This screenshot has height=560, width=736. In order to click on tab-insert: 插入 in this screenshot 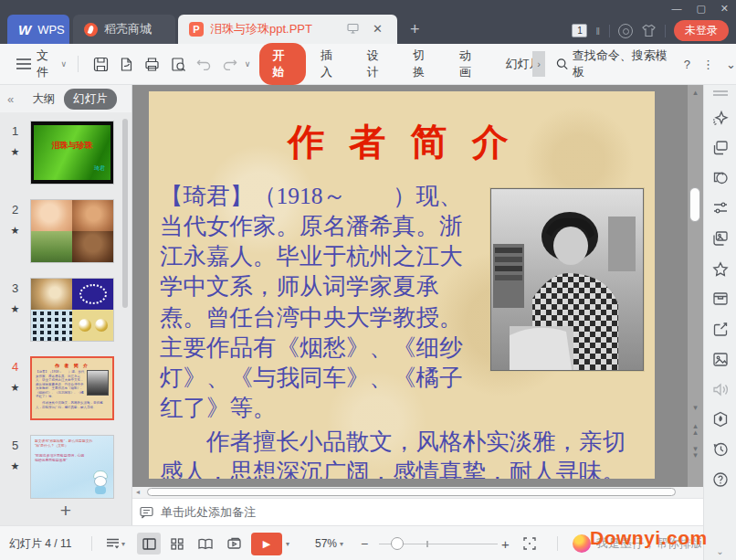, I will do `click(331, 64)`.